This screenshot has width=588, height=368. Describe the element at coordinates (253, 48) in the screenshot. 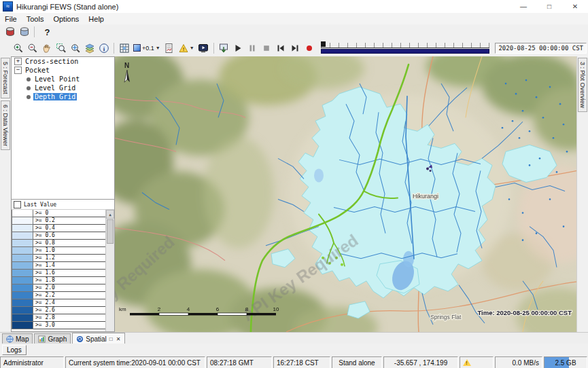

I see `pause-button` at that location.